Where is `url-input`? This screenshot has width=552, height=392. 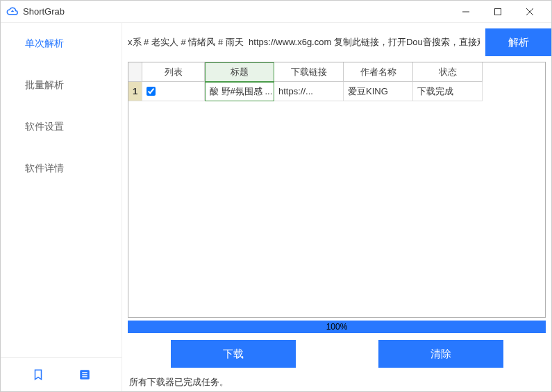
url-input is located at coordinates (304, 42).